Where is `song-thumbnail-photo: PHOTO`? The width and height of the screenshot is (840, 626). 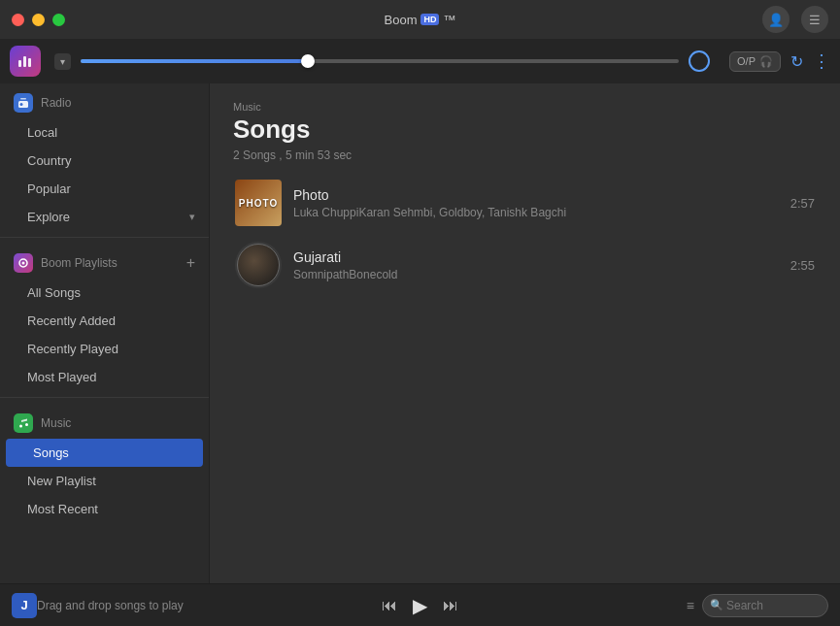 song-thumbnail-photo: PHOTO is located at coordinates (258, 203).